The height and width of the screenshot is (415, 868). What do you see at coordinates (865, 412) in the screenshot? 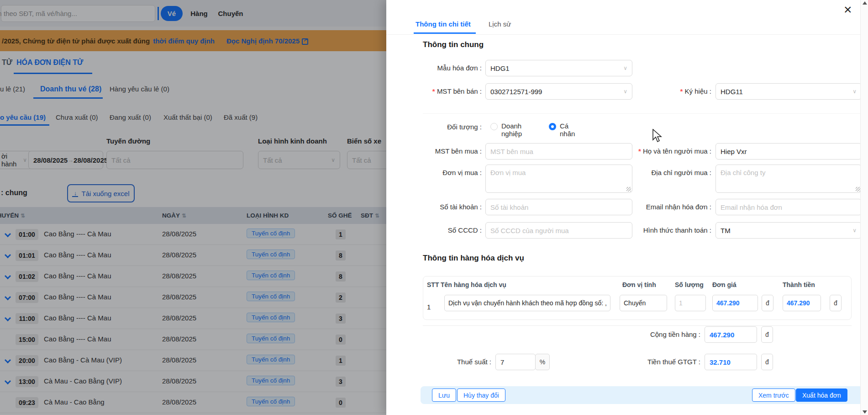
I see `scroll-down-icon` at bounding box center [865, 412].